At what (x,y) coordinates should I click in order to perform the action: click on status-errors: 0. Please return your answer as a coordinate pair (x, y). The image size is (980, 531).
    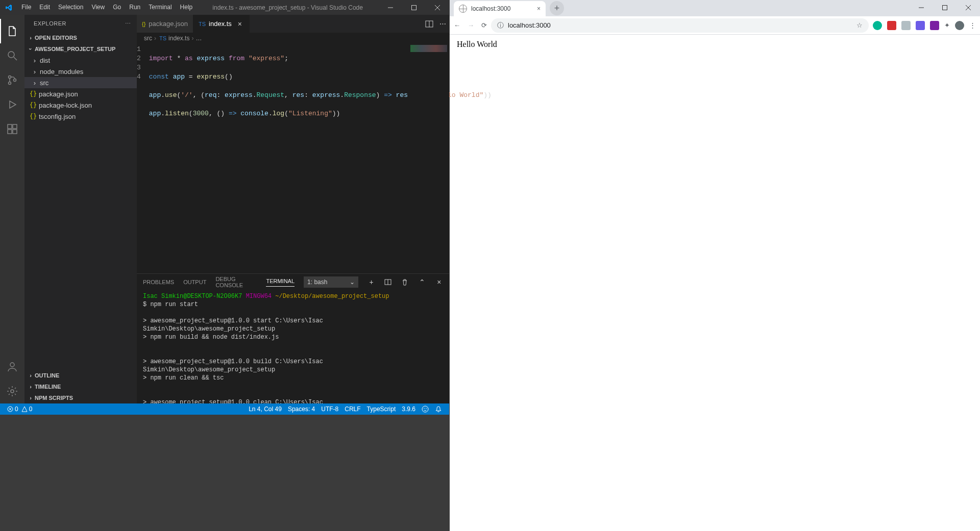
    Looking at the image, I should click on (13, 409).